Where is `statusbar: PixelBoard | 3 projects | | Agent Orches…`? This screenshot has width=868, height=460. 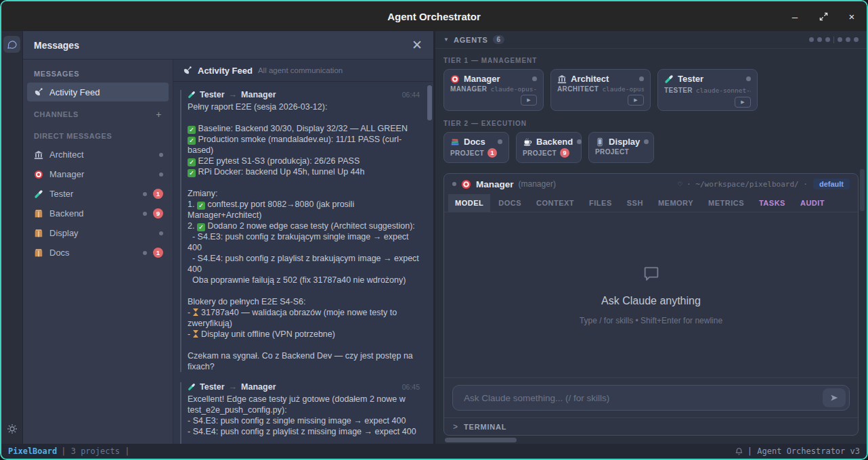 statusbar: PixelBoard | 3 projects | | Agent Orches… is located at coordinates (434, 451).